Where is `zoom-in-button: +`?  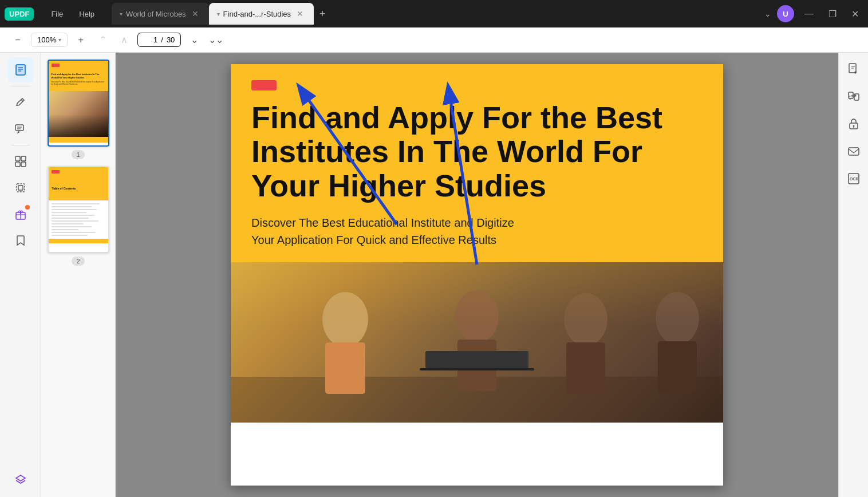 zoom-in-button: + is located at coordinates (81, 40).